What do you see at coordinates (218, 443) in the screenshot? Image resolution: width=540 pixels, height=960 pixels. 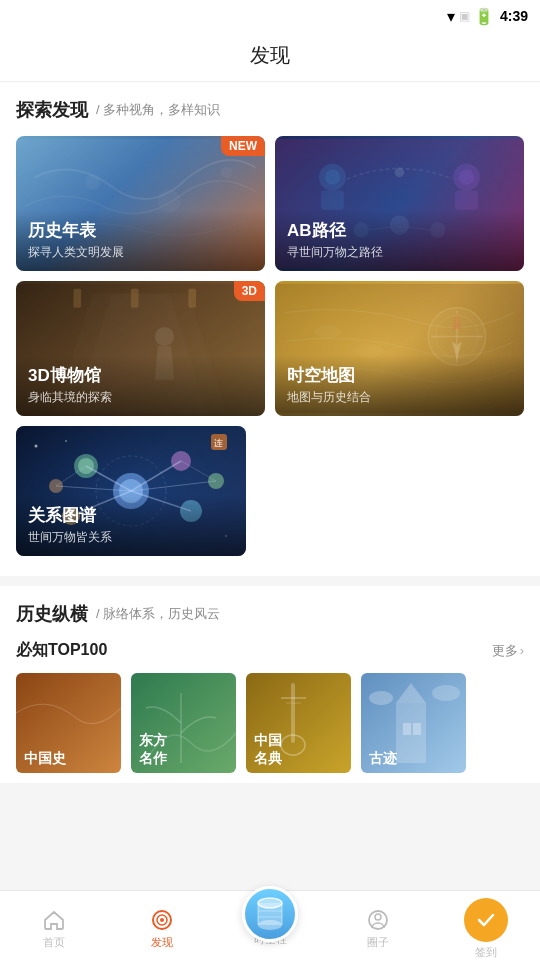 I see `svg-text: 连` at bounding box center [218, 443].